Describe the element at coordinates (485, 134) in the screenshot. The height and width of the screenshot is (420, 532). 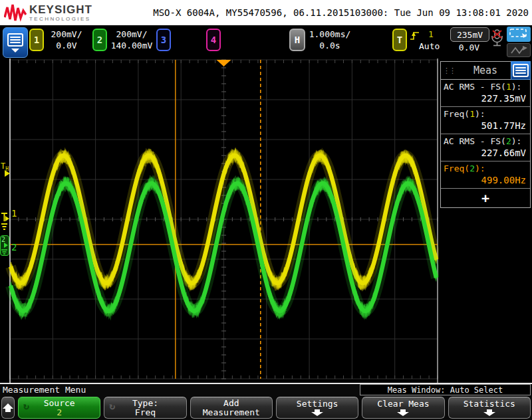
I see `measurement-panel: ⋮⋮ Meas ⋮⋮ AC RMS - FS(1): 227.35mV Freq…` at that location.